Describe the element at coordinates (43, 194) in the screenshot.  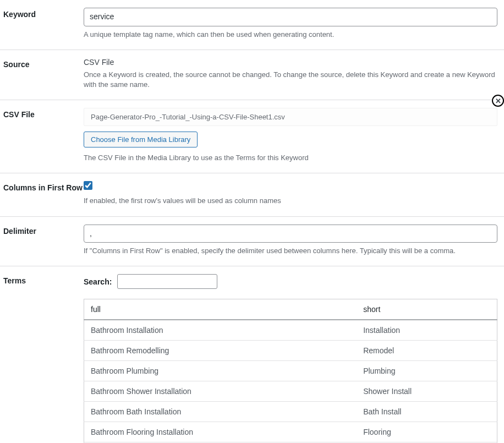
I see `columns-first-row-label: Columns in First Row` at that location.